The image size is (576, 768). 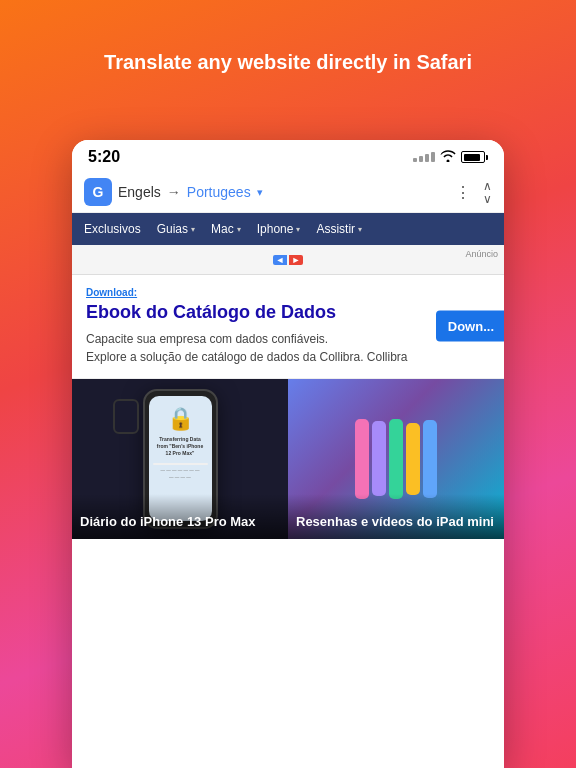 I want to click on battery-icon, so click(x=474, y=157).